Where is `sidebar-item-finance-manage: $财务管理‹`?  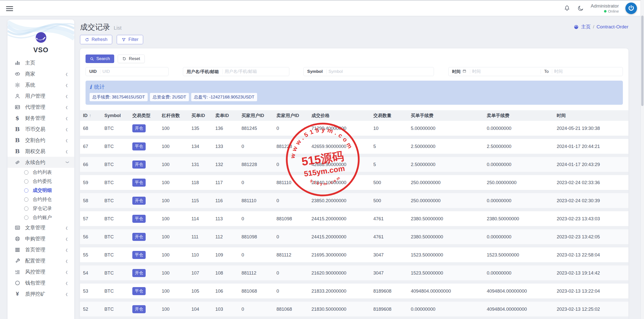 sidebar-item-finance-manage: $财务管理‹ is located at coordinates (41, 118).